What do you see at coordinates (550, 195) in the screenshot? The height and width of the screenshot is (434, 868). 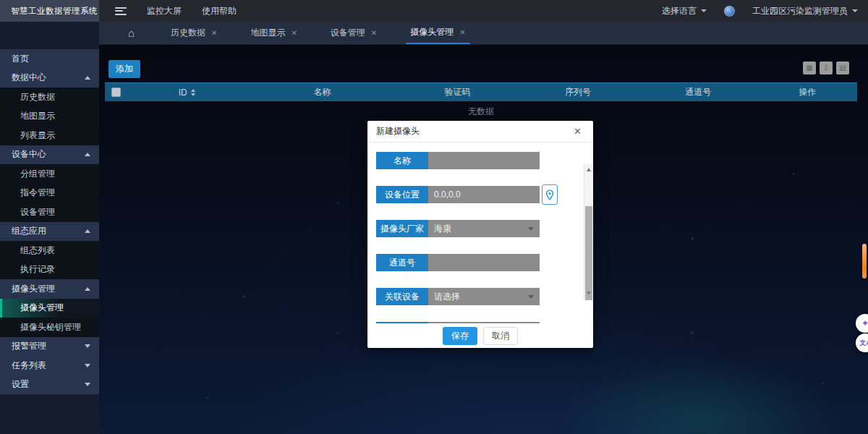 I see `pick-location-button` at bounding box center [550, 195].